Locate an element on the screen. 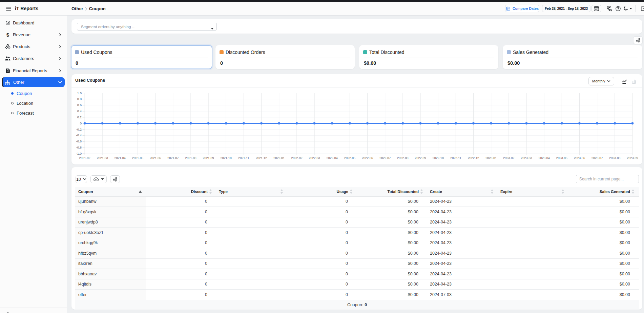  svg-text: 2021-06 is located at coordinates (155, 158).